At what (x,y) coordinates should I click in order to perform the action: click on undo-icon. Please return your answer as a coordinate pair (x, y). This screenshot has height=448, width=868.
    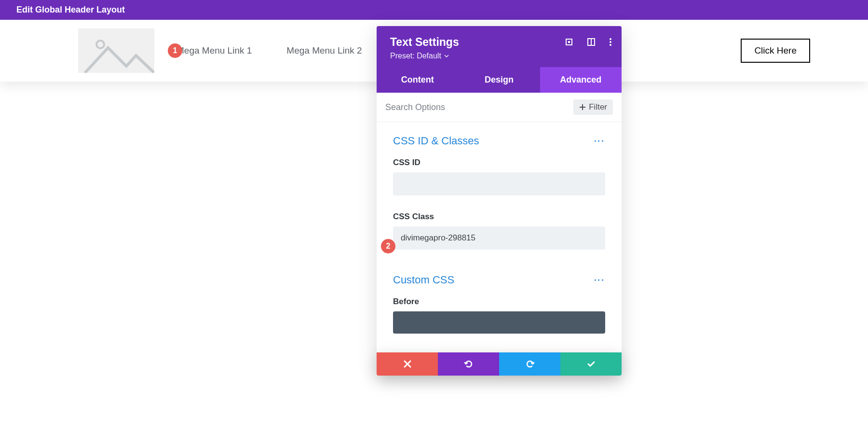
    Looking at the image, I should click on (469, 364).